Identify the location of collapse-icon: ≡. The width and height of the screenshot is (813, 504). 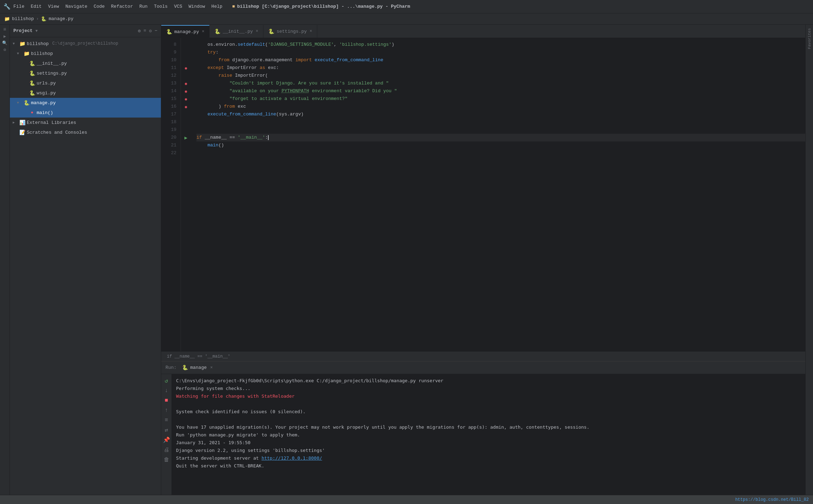
(145, 31).